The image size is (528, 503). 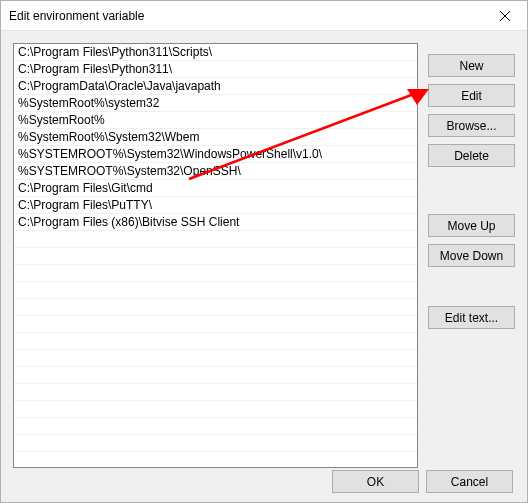 I want to click on delete-button: Delete, so click(x=472, y=156).